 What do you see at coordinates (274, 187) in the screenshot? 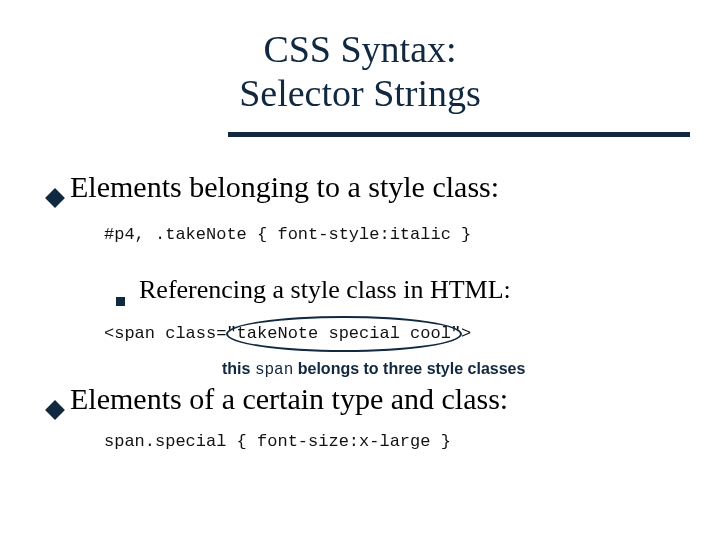
I see `bullet-1: Elements belonging to a style class:` at bounding box center [274, 187].